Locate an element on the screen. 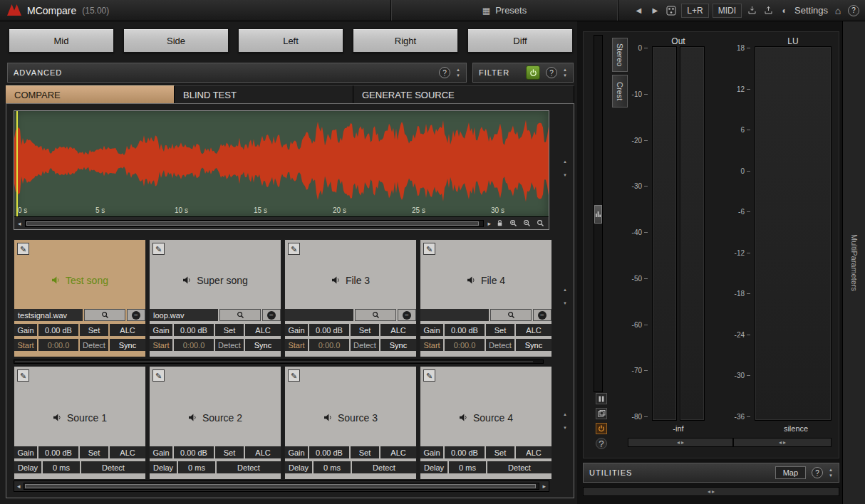  slot-panel: ✎ Test song testsignal.wav − Gain 0.00 d… is located at coordinates (80, 298).